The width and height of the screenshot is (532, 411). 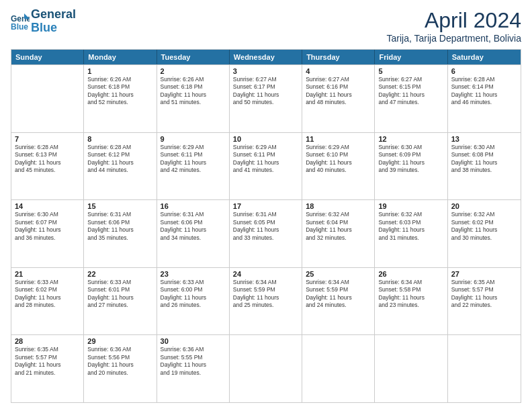 I want to click on calendar-cell: 9Sunrise: 6:29 AM Sunset: 6:11 PM Daylig…, so click(x=193, y=167).